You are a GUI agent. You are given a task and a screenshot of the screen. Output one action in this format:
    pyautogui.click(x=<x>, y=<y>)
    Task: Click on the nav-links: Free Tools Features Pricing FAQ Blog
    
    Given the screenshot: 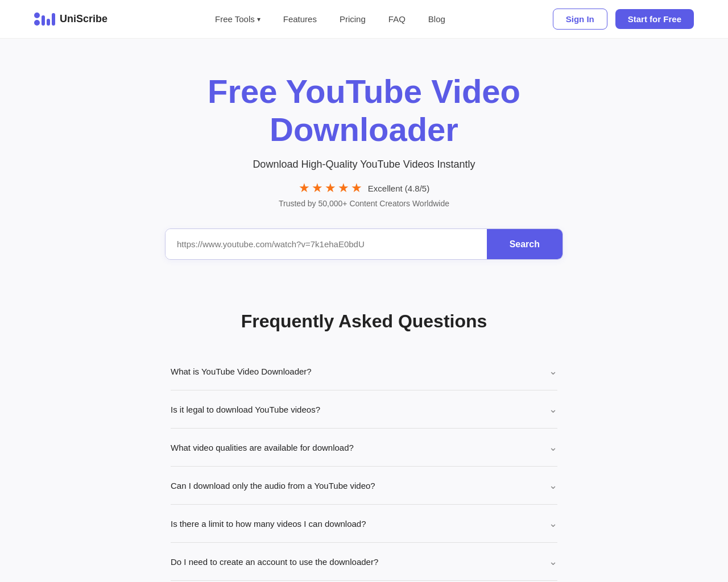 What is the action you would take?
    pyautogui.click(x=330, y=19)
    